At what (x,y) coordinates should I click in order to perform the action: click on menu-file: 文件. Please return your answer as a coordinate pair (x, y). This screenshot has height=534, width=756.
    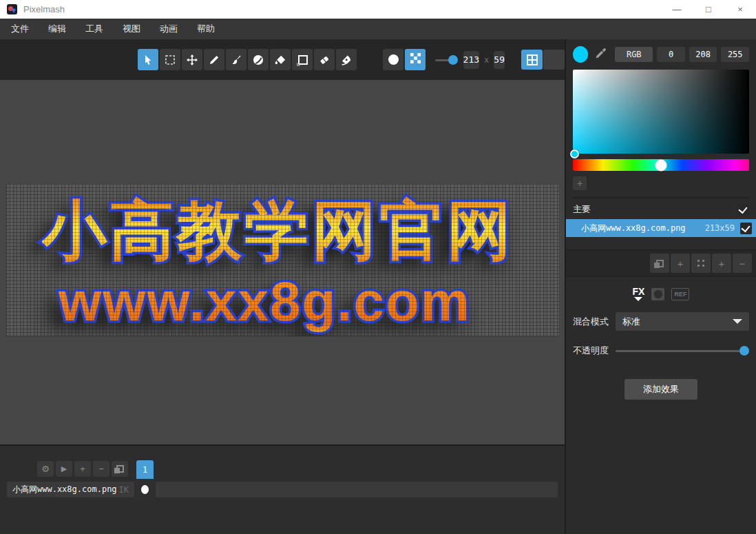
    Looking at the image, I should click on (20, 29).